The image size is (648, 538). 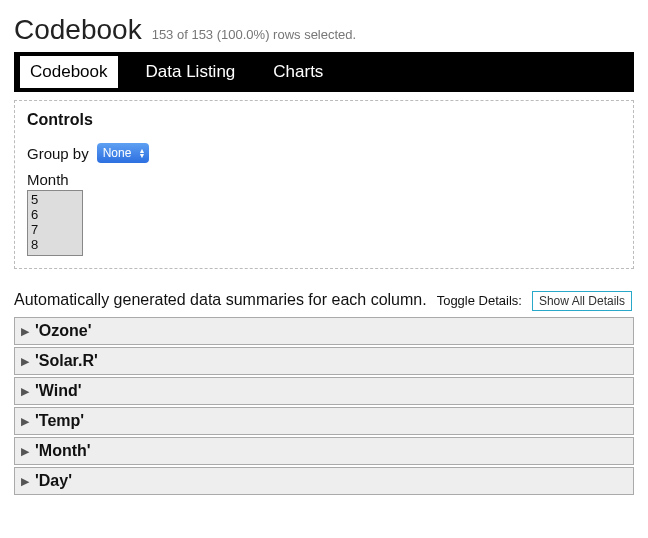 What do you see at coordinates (55, 223) in the screenshot?
I see `month-listbox: 5 6 7 8` at bounding box center [55, 223].